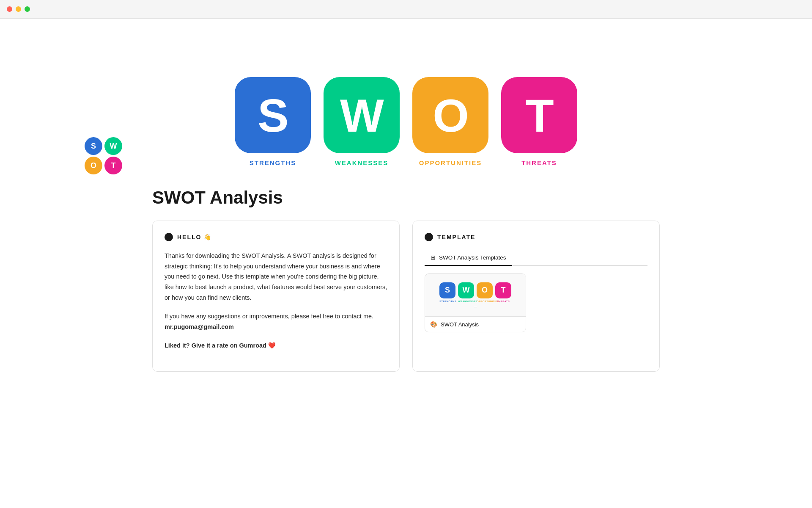 Image resolution: width=812 pixels, height=508 pixels. Describe the element at coordinates (362, 122) in the screenshot. I see `hero-item-w: W WEAKNESSES` at that location.